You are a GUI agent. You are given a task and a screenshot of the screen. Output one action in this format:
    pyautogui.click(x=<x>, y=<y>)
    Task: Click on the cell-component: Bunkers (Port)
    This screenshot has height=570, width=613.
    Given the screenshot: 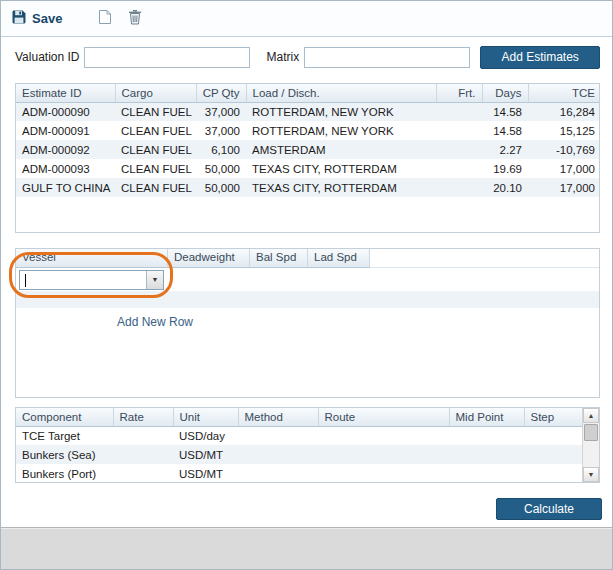 What is the action you would take?
    pyautogui.click(x=64, y=473)
    